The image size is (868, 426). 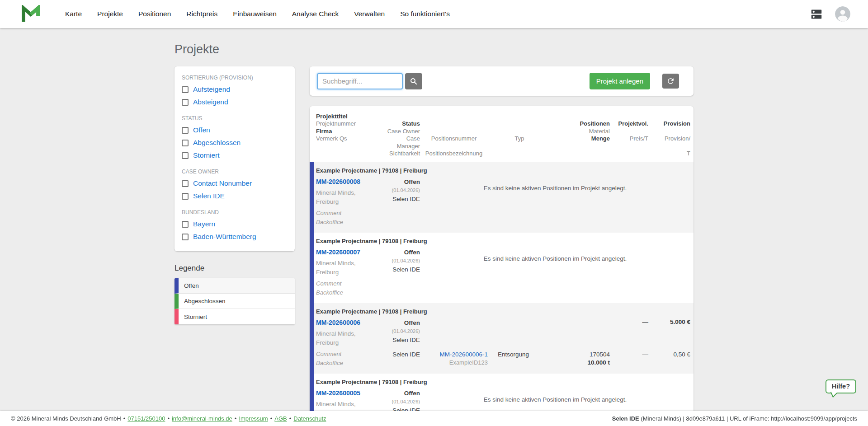 I want to click on project-info-cell: MM-202600007 Mineral Minds, Freiburg Com…, so click(x=349, y=273).